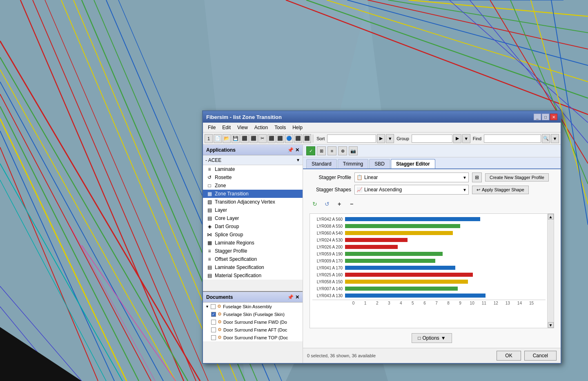 The width and height of the screenshot is (588, 381). Describe the element at coordinates (209, 259) in the screenshot. I see `offset-spec-icon: ≡` at that location.